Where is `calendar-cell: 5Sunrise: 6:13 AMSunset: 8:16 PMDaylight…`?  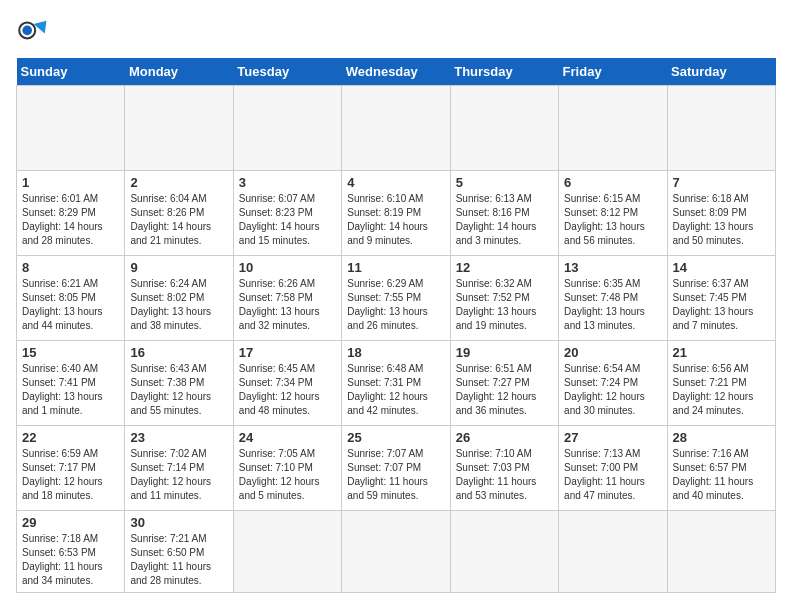
calendar-cell: 5Sunrise: 6:13 AMSunset: 8:16 PMDaylight… is located at coordinates (504, 214).